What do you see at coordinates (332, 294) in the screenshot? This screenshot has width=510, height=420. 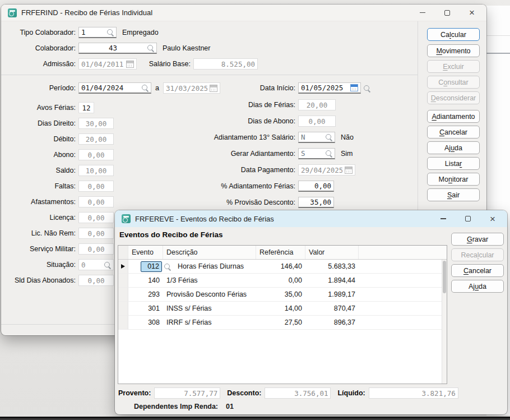 I see `valor-cell: 1.989,17` at bounding box center [332, 294].